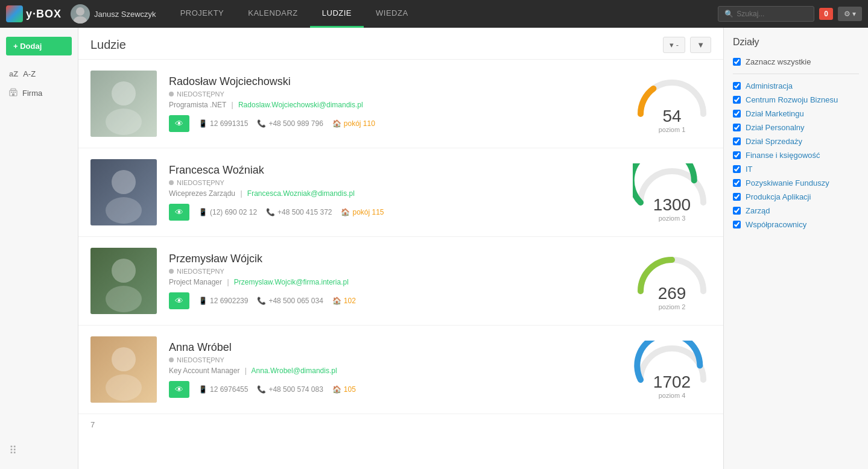 Image resolution: width=868 pixels, height=469 pixels. What do you see at coordinates (394, 105) in the screenshot?
I see `person-role: Programista .NET | Radoslaw.Wojciechowsk…` at bounding box center [394, 105].